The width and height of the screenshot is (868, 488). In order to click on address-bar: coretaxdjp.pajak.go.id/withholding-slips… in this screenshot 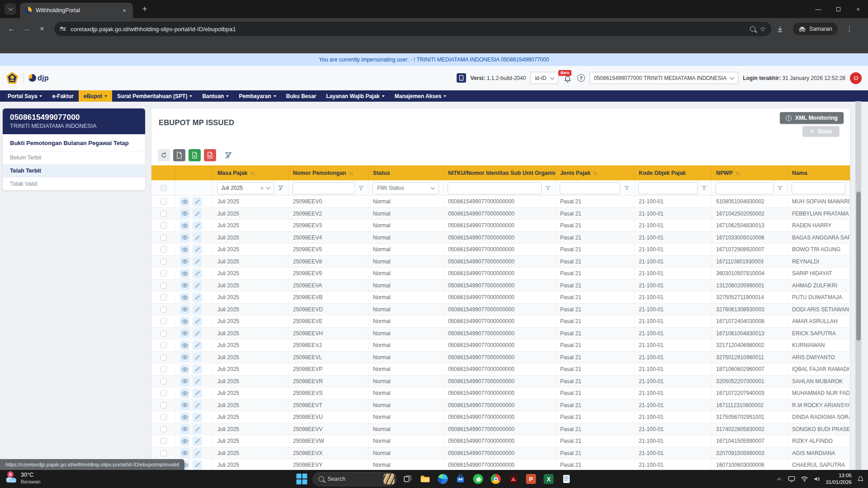, I will do `click(413, 29)`.